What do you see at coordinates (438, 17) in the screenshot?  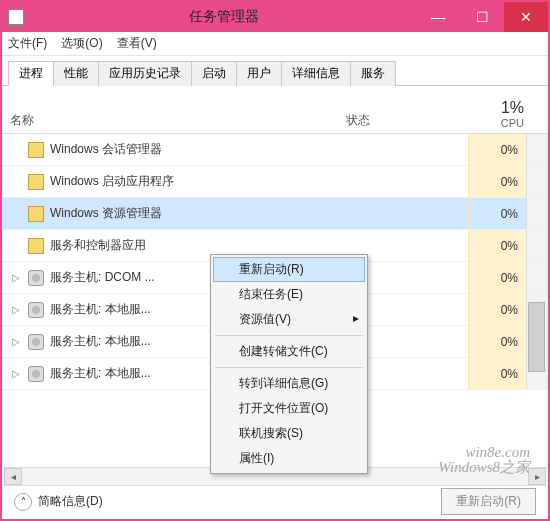 I see `minimize-button: —` at bounding box center [438, 17].